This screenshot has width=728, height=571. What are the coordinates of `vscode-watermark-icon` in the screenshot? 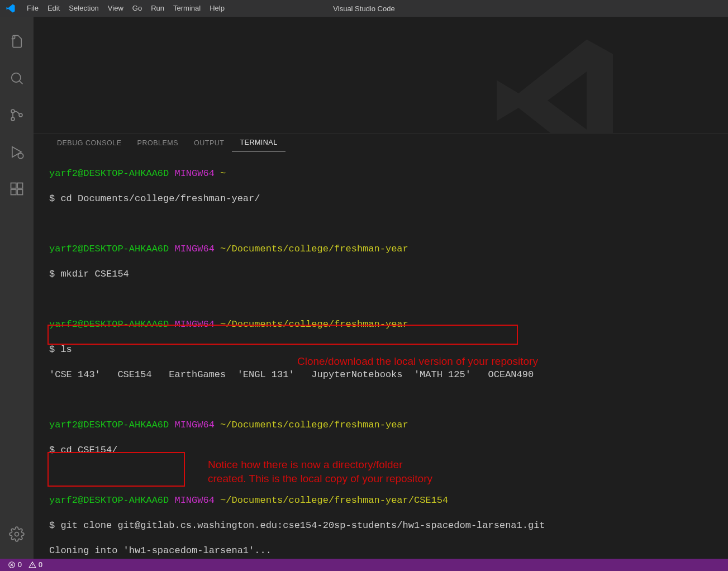 It's located at (555, 80).